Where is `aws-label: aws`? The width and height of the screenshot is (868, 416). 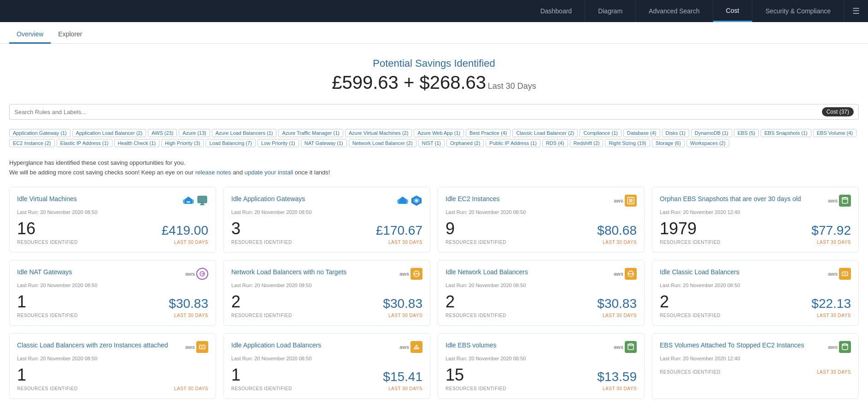
aws-label: aws is located at coordinates (618, 201).